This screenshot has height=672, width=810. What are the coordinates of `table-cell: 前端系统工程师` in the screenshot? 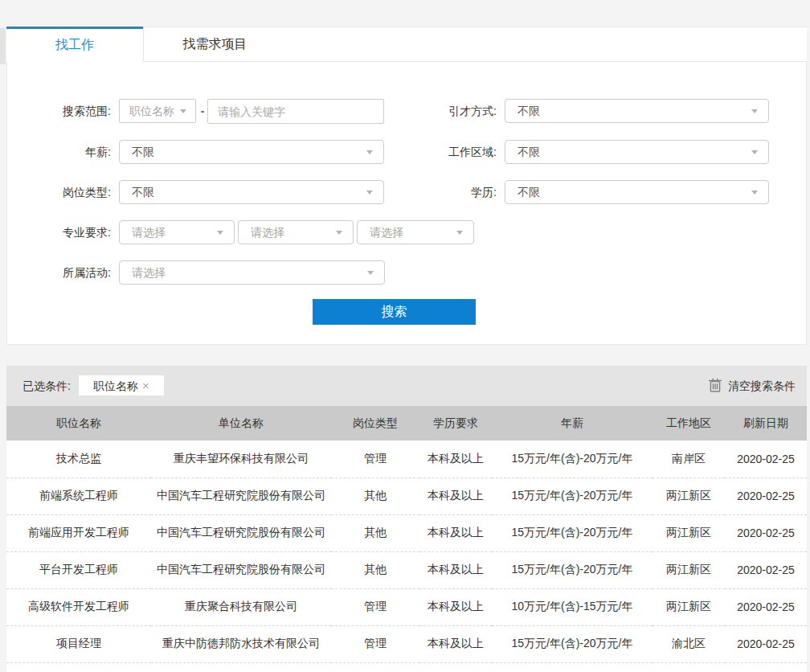 It's located at (79, 496).